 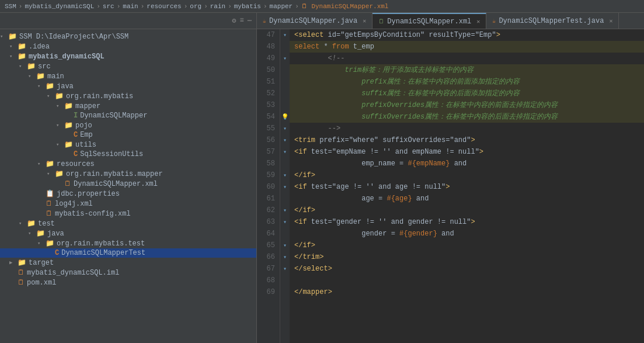 I want to click on tree-item-1: ▾📁SSM D:\IdeaProject\Apr\SSM, so click(x=128, y=36).